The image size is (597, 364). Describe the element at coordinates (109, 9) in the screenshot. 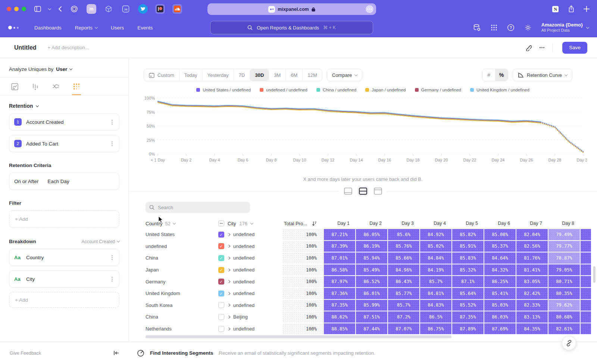

I see `cube-favicon` at that location.